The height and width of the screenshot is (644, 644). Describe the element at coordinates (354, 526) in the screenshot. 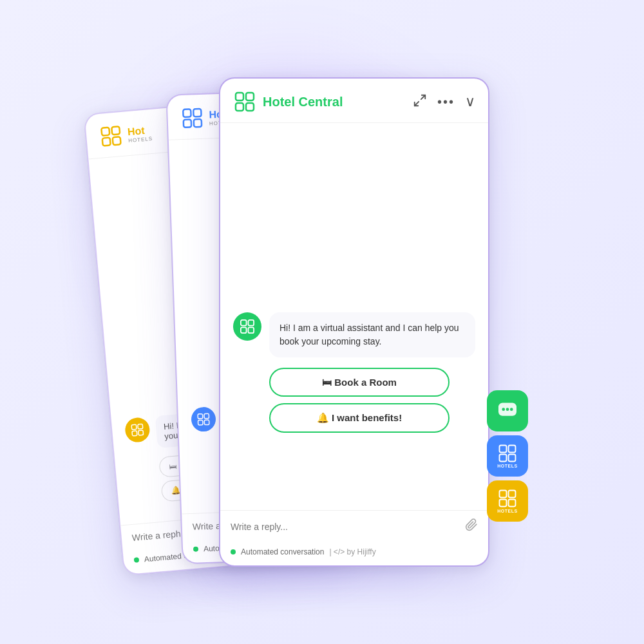

I see `card1-reply-area` at that location.